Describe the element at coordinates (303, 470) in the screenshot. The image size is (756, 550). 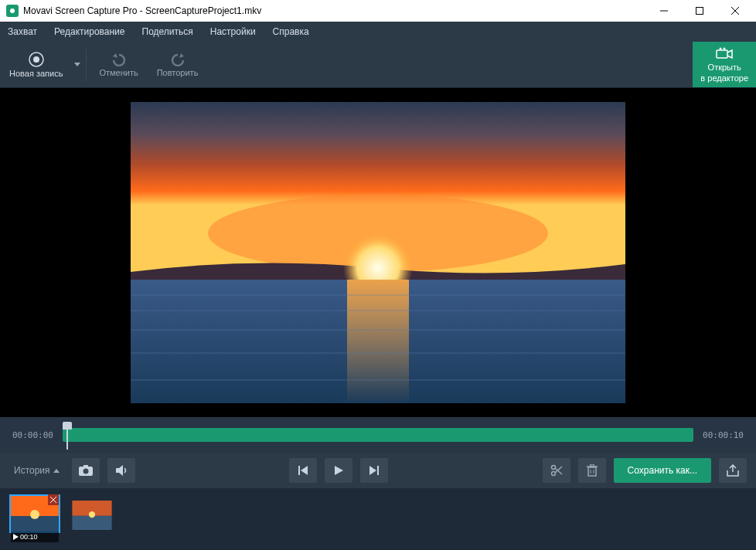
I see `skip-back-icon` at that location.